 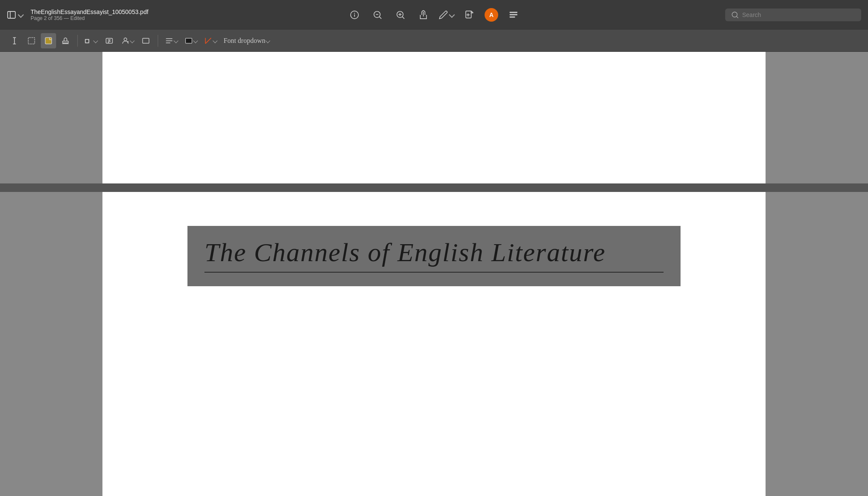 What do you see at coordinates (89, 41) in the screenshot?
I see `shapes-icon` at bounding box center [89, 41].